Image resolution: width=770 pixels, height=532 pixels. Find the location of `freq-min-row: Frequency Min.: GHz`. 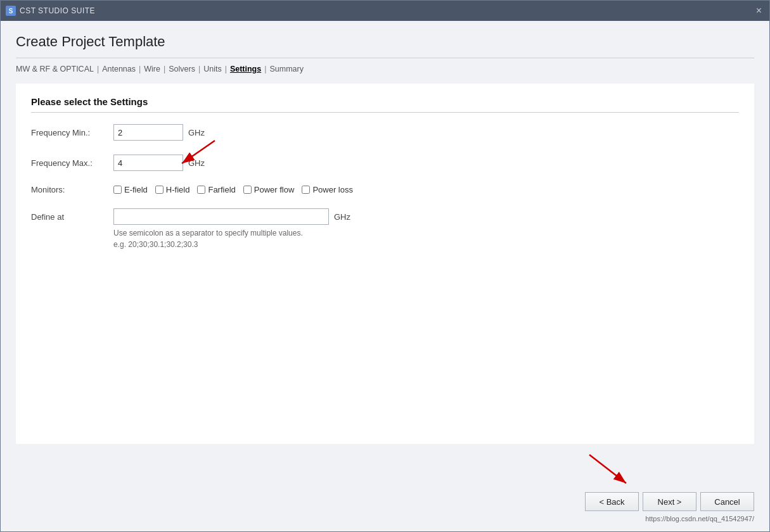

freq-min-row: Frequency Min.: GHz is located at coordinates (385, 132).